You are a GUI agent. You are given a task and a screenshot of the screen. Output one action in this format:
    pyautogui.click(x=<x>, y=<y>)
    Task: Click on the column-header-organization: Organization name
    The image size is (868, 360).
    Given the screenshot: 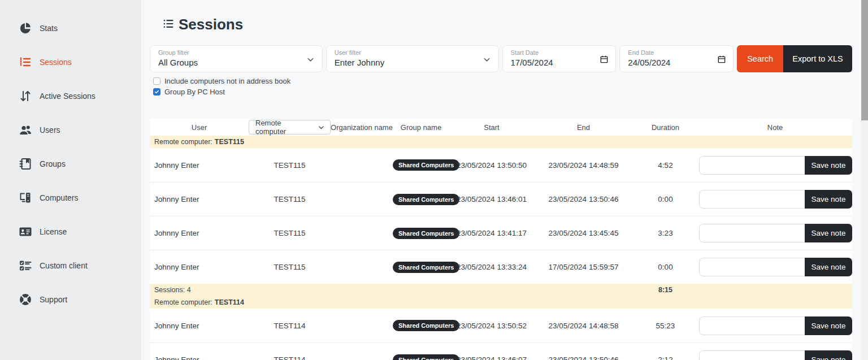 What is the action you would take?
    pyautogui.click(x=362, y=128)
    